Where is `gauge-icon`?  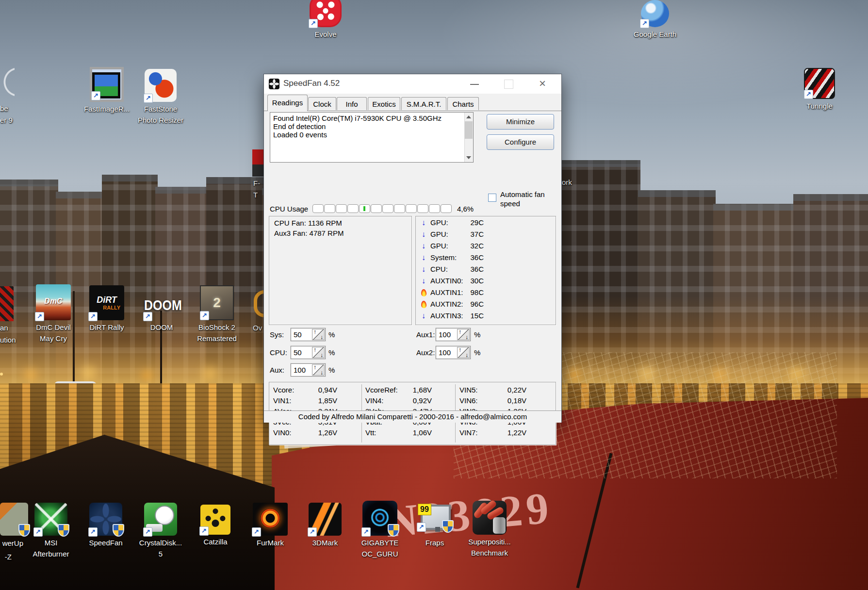 gauge-icon is located at coordinates (164, 515).